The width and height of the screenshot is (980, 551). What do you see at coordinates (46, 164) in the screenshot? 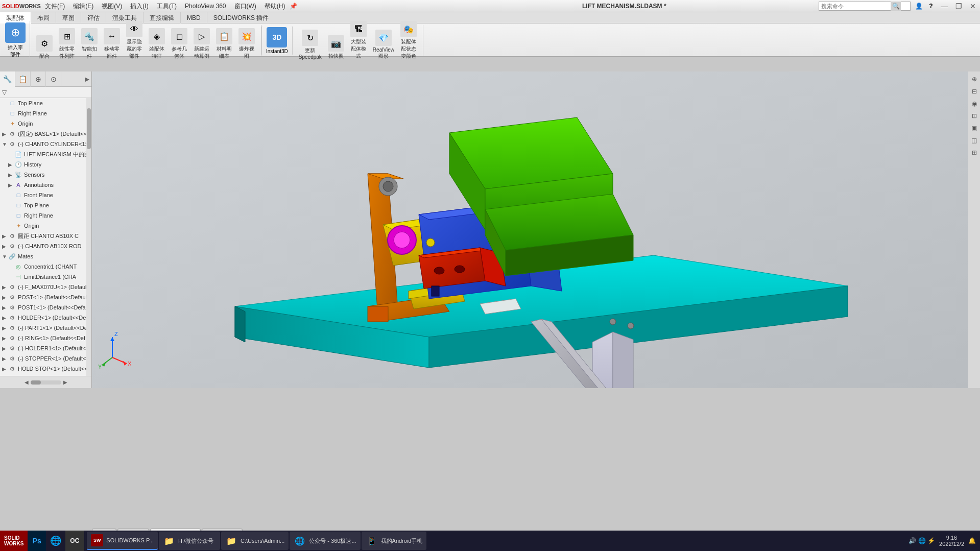
I see `tree-item-history: ▶ 🕐 History` at bounding box center [46, 164].